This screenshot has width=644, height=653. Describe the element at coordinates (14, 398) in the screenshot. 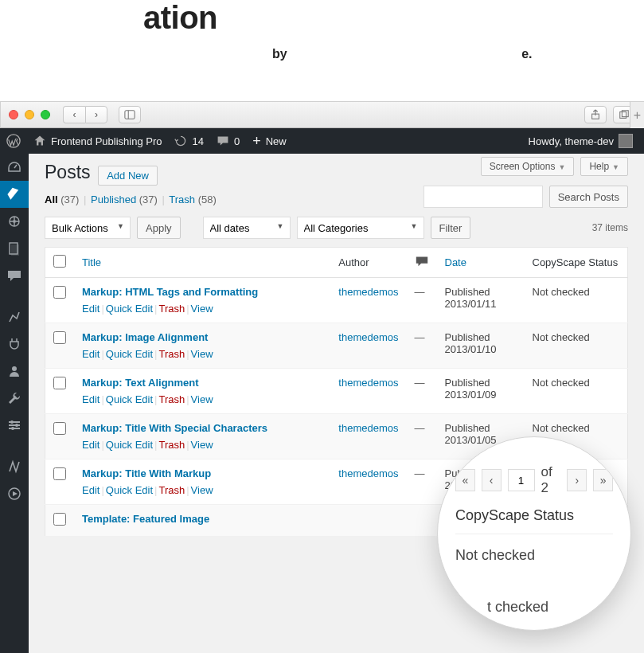

I see `menu-tools` at that location.